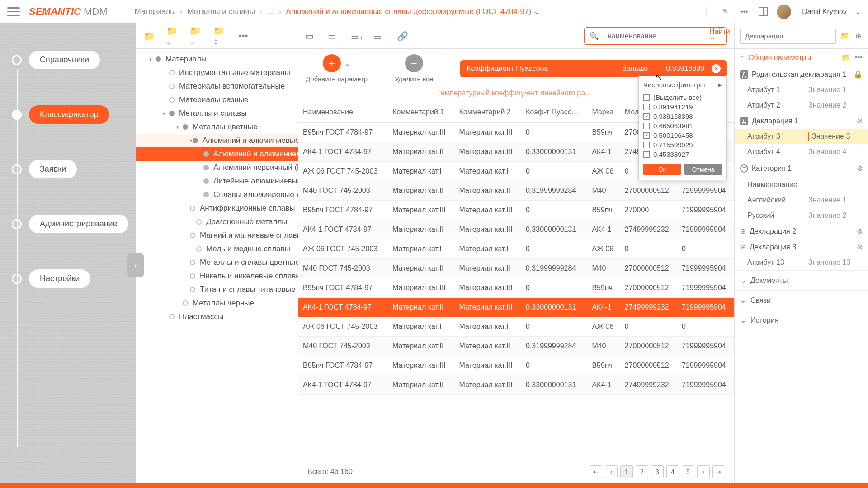 The width and height of the screenshot is (868, 488). Describe the element at coordinates (594, 69) in the screenshot. I see `filter-chip: Коэффициент Пуассона больше 0,93916839 ✕` at that location.